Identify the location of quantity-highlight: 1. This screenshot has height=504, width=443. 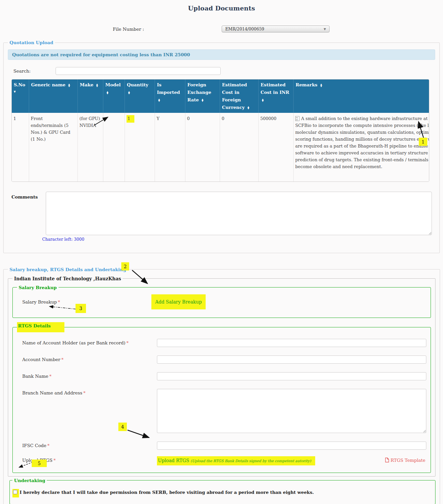
(130, 119).